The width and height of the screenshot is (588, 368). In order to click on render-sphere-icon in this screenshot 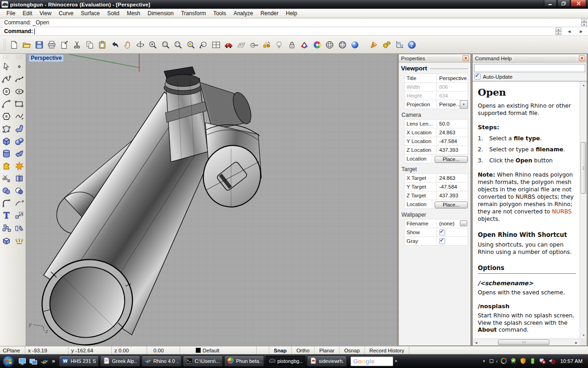, I will do `click(355, 45)`.